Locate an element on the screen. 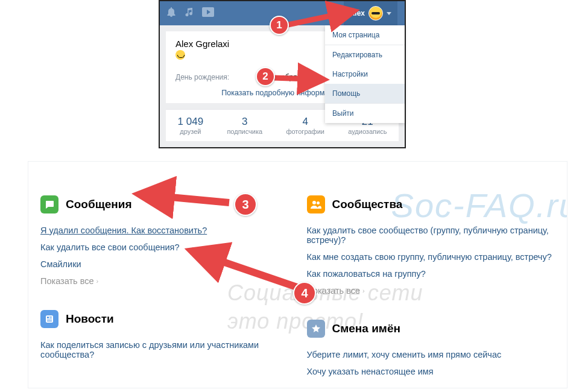 The width and height of the screenshot is (588, 392). help-link: Как мне создать свою группу, публичную с… is located at coordinates (431, 257).